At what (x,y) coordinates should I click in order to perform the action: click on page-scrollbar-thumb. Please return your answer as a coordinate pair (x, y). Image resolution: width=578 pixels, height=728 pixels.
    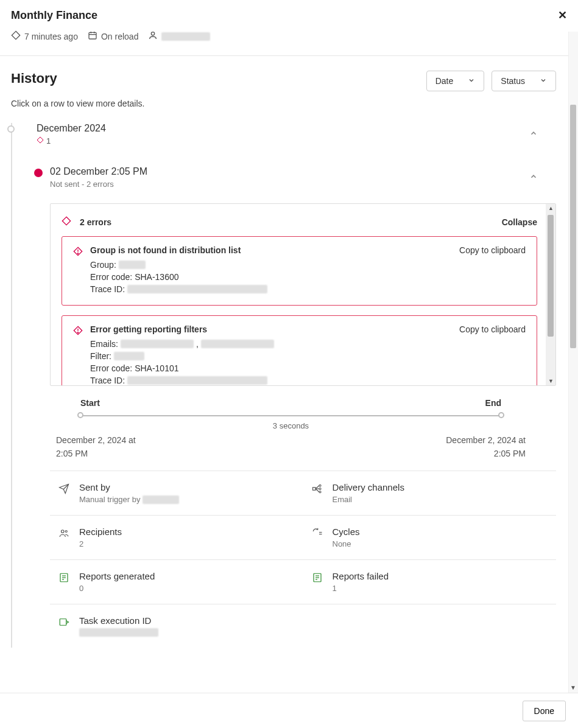
    Looking at the image, I should click on (573, 226).